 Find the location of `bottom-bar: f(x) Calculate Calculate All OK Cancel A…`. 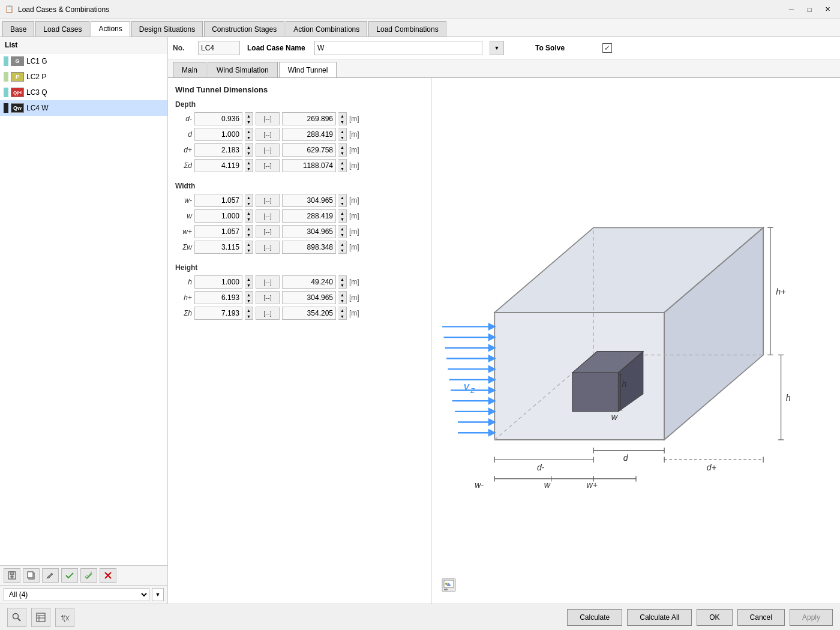

bottom-bar: f(x) Calculate Calculate All OK Cancel A… is located at coordinates (420, 617).